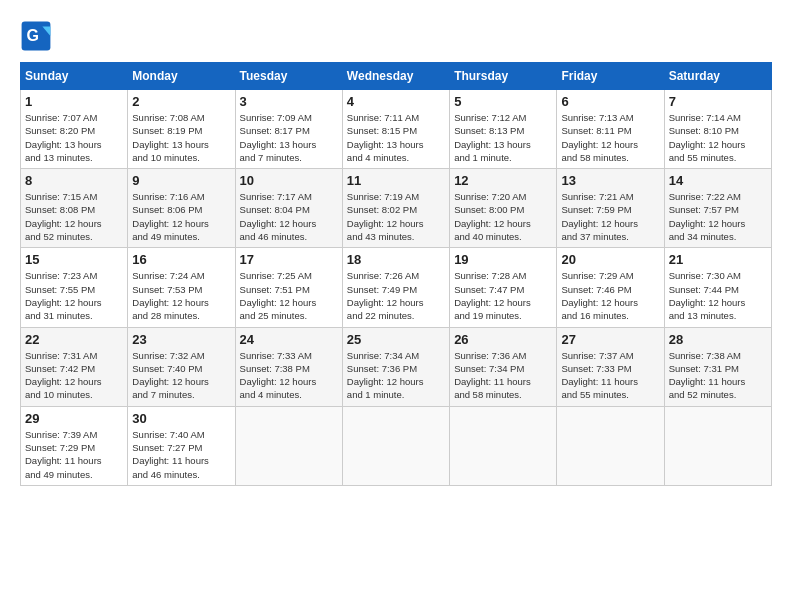  Describe the element at coordinates (74, 376) in the screenshot. I see `day-info: Sunrise: 7:31 AM Sunset: 7:42 PM Dayligh…` at that location.